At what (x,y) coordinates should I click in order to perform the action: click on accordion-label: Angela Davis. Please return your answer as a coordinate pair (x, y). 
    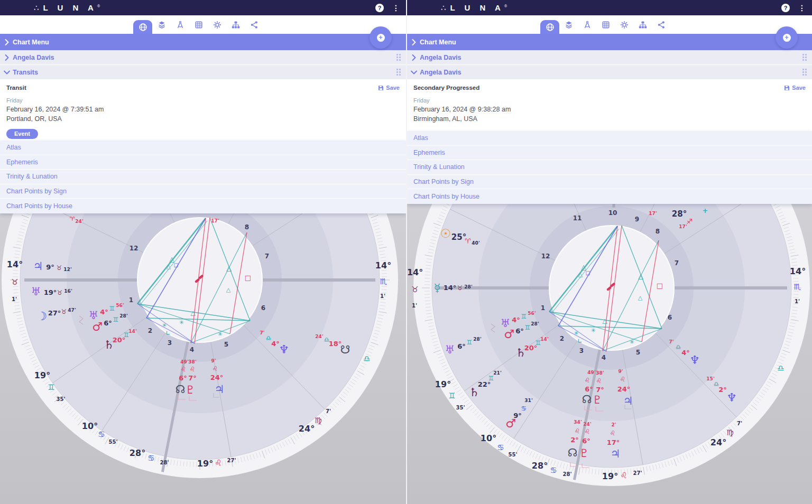
    Looking at the image, I should click on (611, 72).